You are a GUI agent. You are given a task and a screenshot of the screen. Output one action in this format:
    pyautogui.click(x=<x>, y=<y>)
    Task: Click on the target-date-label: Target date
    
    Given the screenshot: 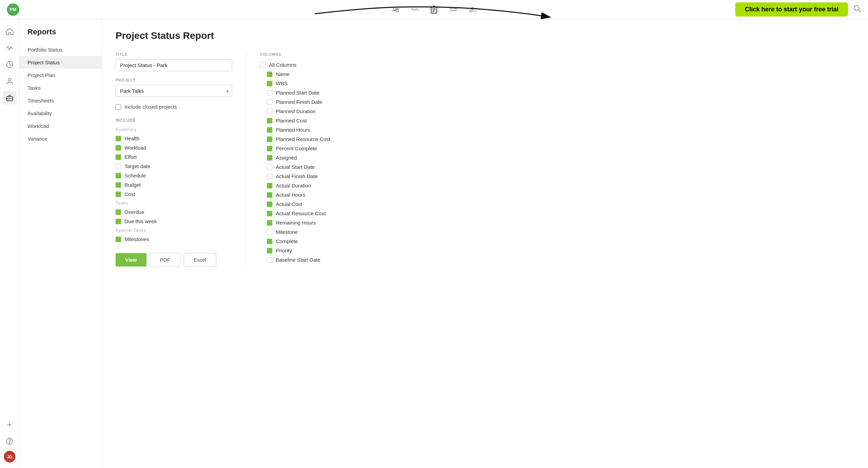 What is the action you would take?
    pyautogui.click(x=138, y=166)
    